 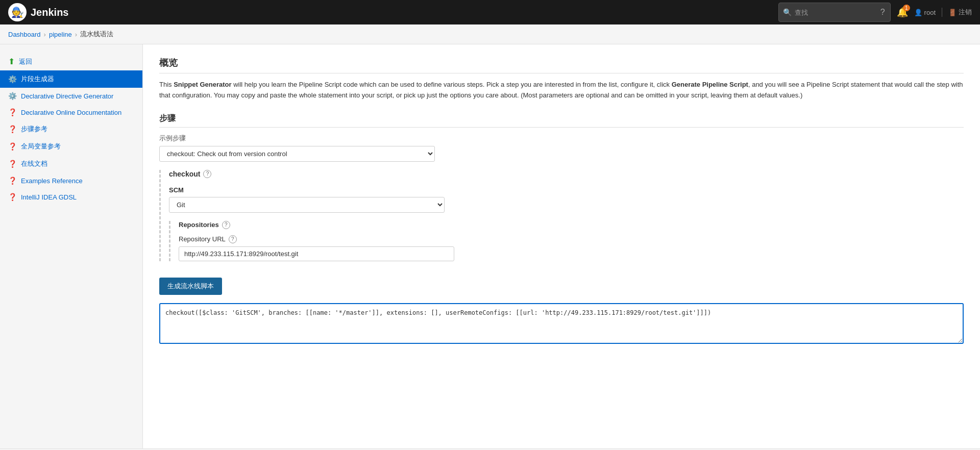 I want to click on sidebar-snippet-label: 片段生成器, so click(x=38, y=79).